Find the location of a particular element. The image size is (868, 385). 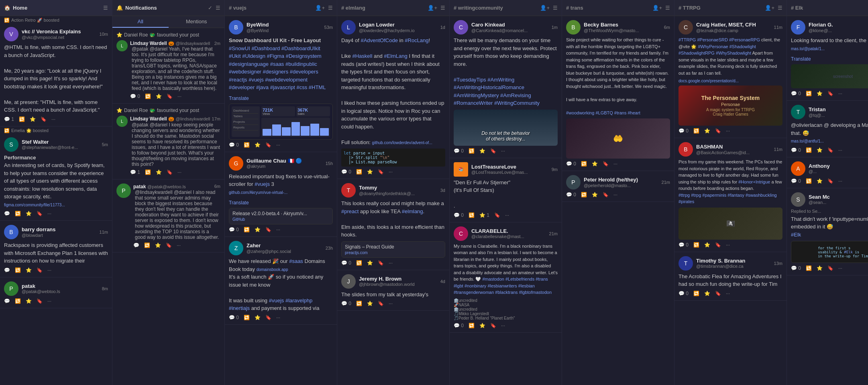

reply-button: 💬 1 is located at coordinates (9, 119).